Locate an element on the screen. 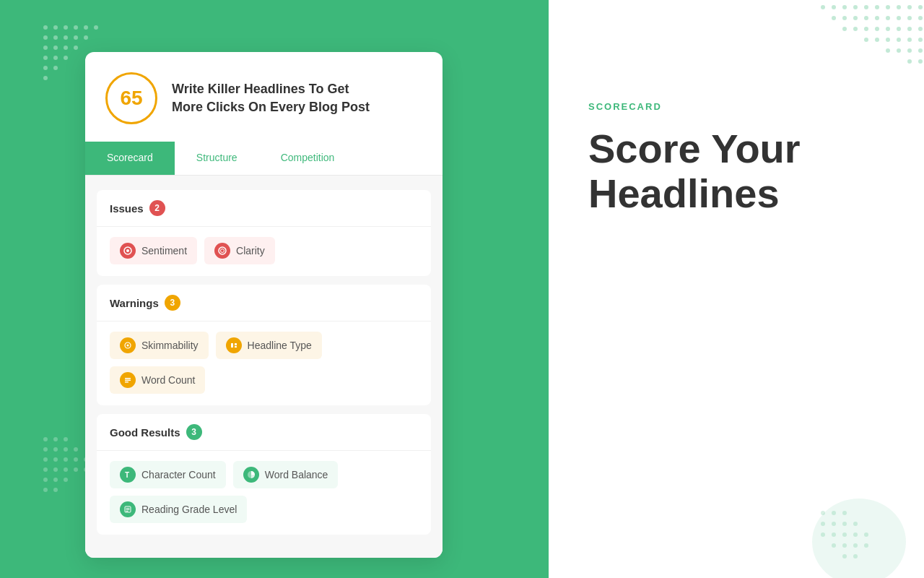 The image size is (924, 578). headline-text: Write Killer Headlines To GetMore Clicks… is located at coordinates (271, 98).